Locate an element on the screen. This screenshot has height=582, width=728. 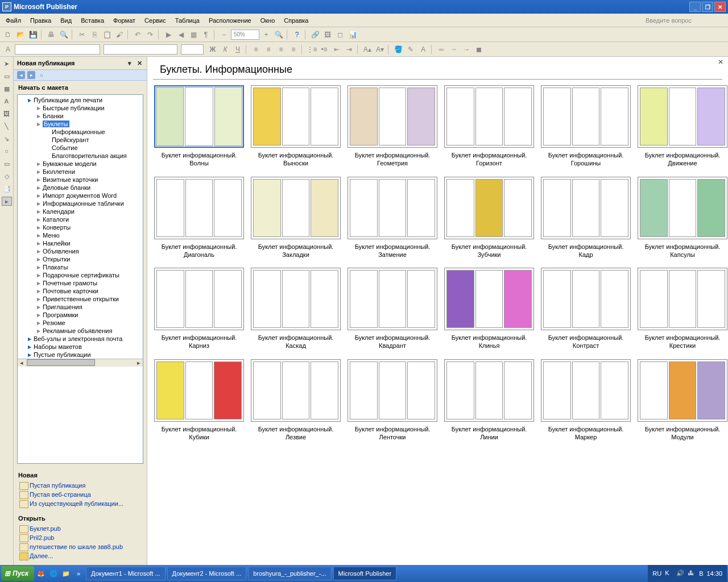
tree-item: ▶Бланки is located at coordinates (80, 116).